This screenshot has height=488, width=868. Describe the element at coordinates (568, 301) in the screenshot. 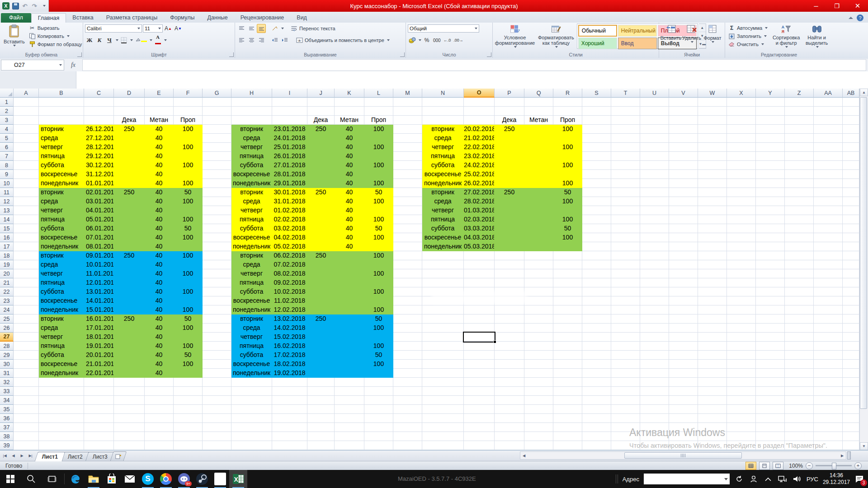

I see `cell-R23` at that location.